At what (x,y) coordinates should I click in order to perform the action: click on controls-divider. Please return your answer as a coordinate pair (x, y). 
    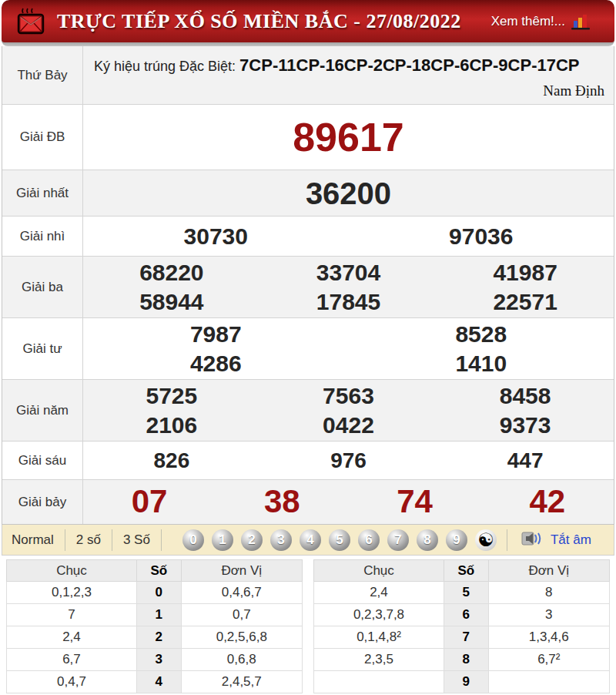
    Looking at the image, I should click on (507, 540).